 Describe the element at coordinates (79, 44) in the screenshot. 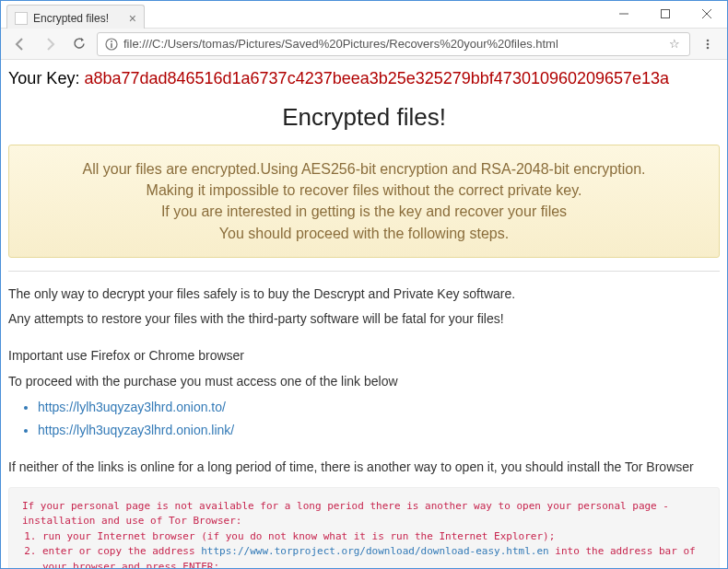

I see `reload-button` at that location.